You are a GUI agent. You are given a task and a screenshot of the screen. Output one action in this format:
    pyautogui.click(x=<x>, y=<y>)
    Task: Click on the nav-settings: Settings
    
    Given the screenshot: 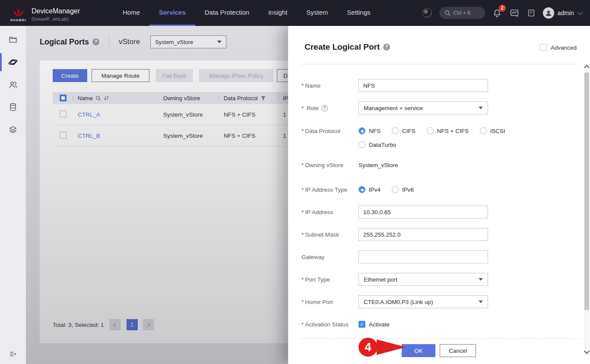 What is the action you would take?
    pyautogui.click(x=358, y=13)
    